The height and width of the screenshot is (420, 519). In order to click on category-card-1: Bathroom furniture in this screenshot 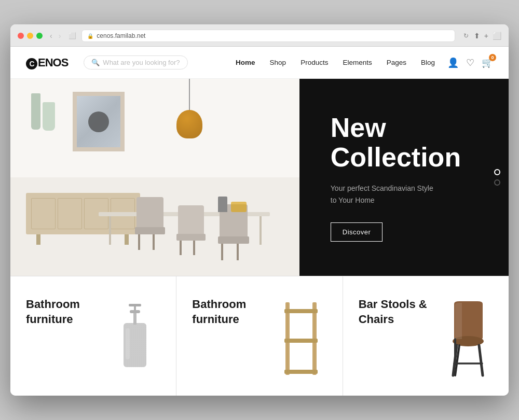, I will do `click(93, 336)`.